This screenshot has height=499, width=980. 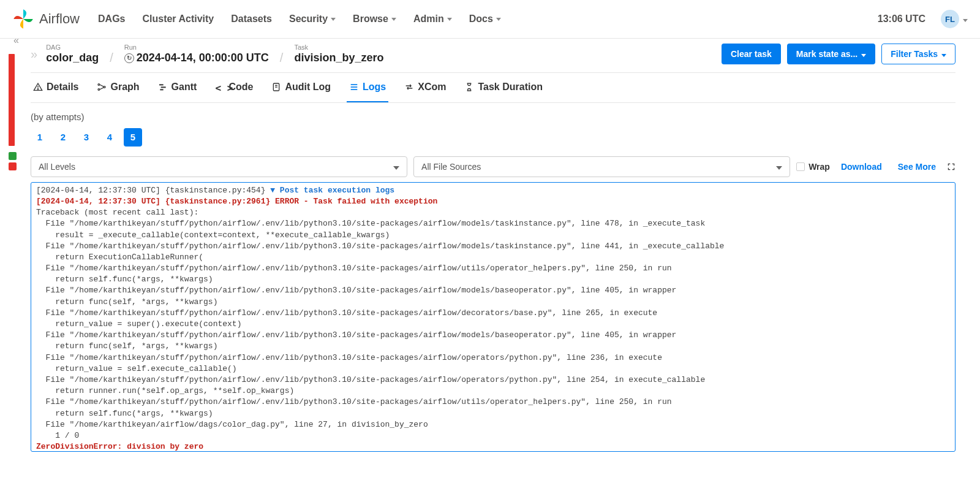 What do you see at coordinates (917, 167) in the screenshot?
I see `see-more-link: See More` at bounding box center [917, 167].